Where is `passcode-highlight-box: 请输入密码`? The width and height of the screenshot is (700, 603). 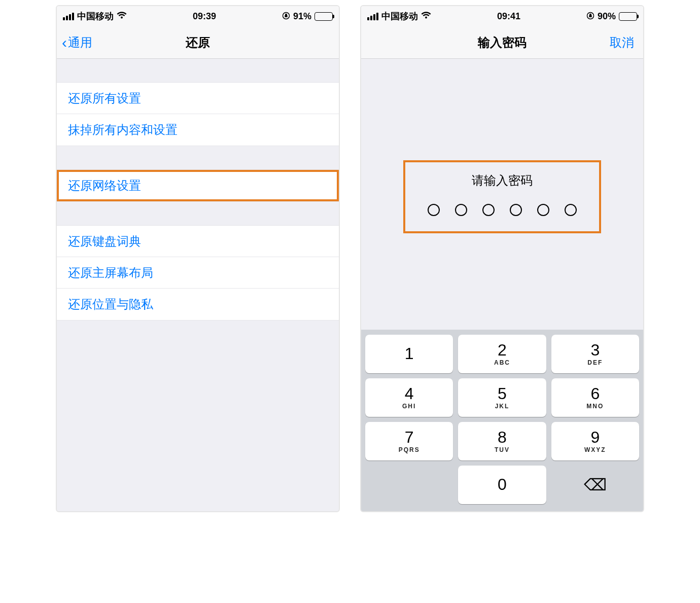
passcode-highlight-box: 请输入密码 is located at coordinates (502, 197).